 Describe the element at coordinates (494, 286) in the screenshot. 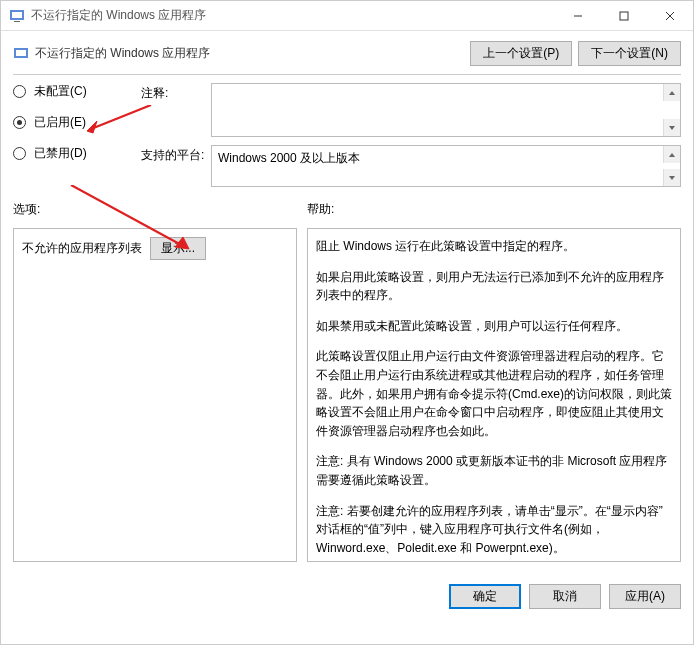

I see `help-paragraph: 如果启用此策略设置，则用户无法运行已添加到不允许的应用程序列表中的程序。` at that location.